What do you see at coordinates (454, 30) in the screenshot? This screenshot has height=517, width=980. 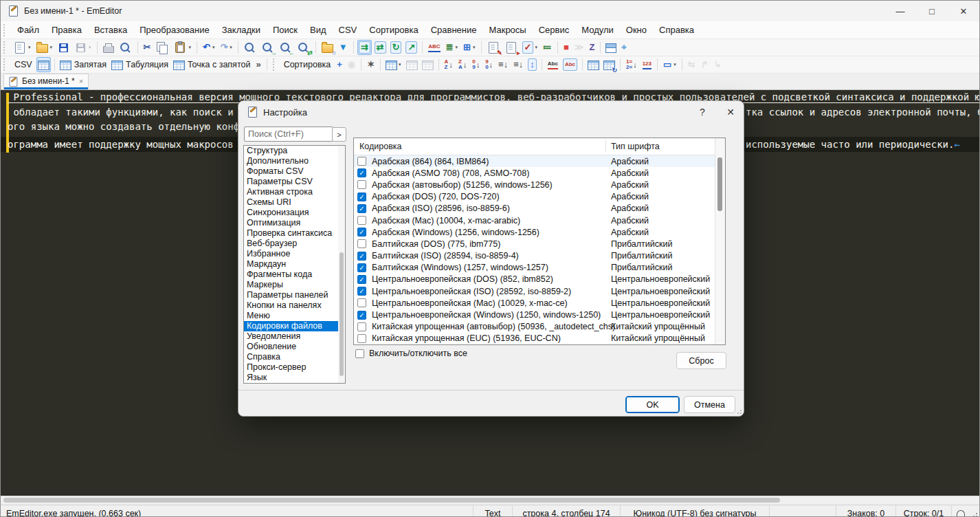 I see `menu-item-сравнение: Сравнение` at bounding box center [454, 30].